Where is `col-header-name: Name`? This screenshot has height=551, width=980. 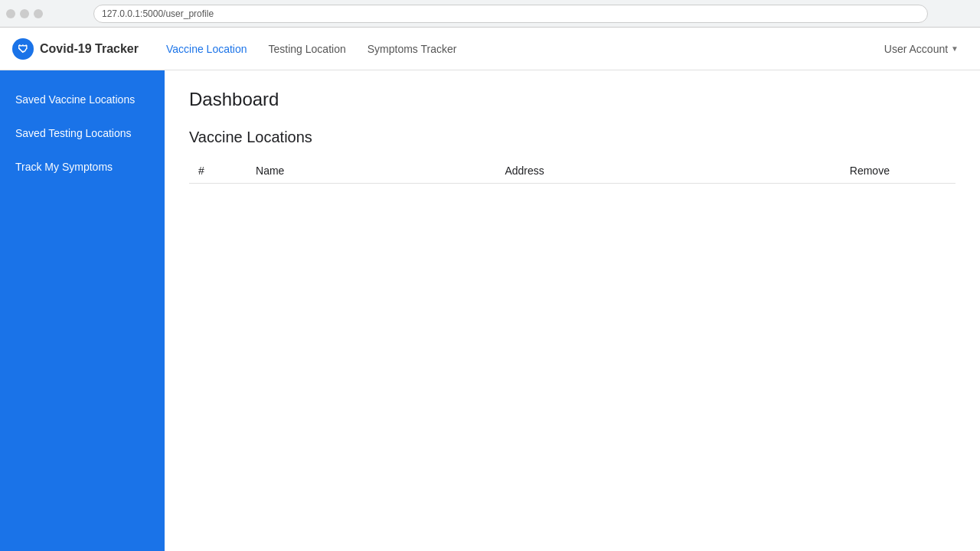 col-header-name: Name is located at coordinates (371, 171).